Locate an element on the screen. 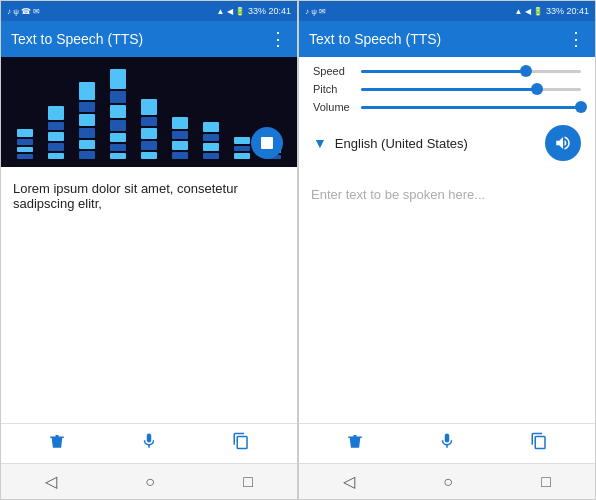 This screenshot has width=596, height=500. left-clipboard-icon is located at coordinates (241, 444).